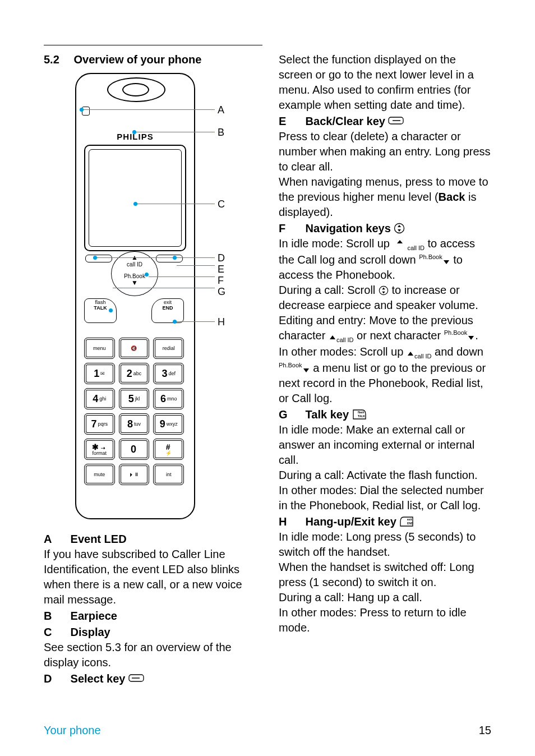 The image size is (535, 756). I want to click on key-tape: ⏵⏸, so click(135, 474).